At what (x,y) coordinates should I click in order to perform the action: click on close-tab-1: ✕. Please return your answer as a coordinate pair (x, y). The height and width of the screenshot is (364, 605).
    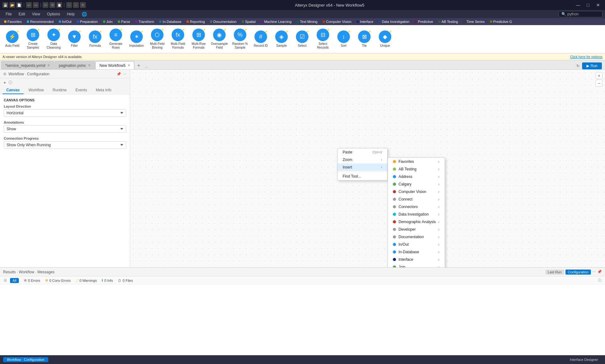
    Looking at the image, I should click on (89, 65).